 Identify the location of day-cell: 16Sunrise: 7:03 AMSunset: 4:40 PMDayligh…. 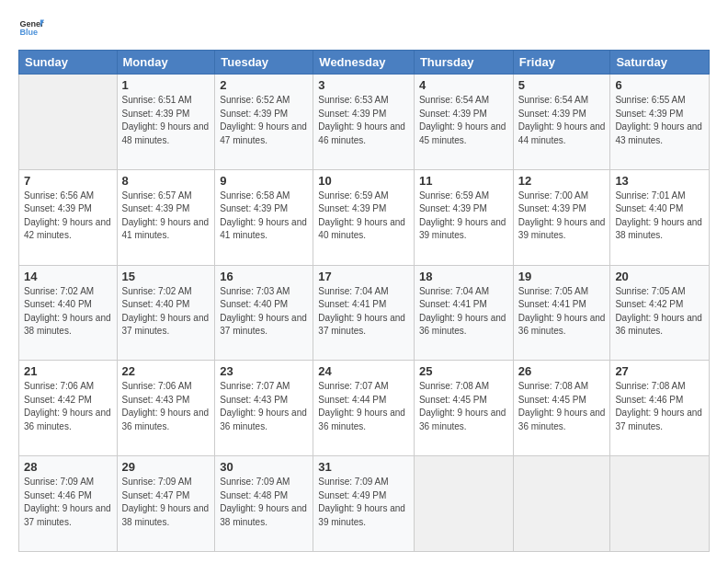
(265, 313).